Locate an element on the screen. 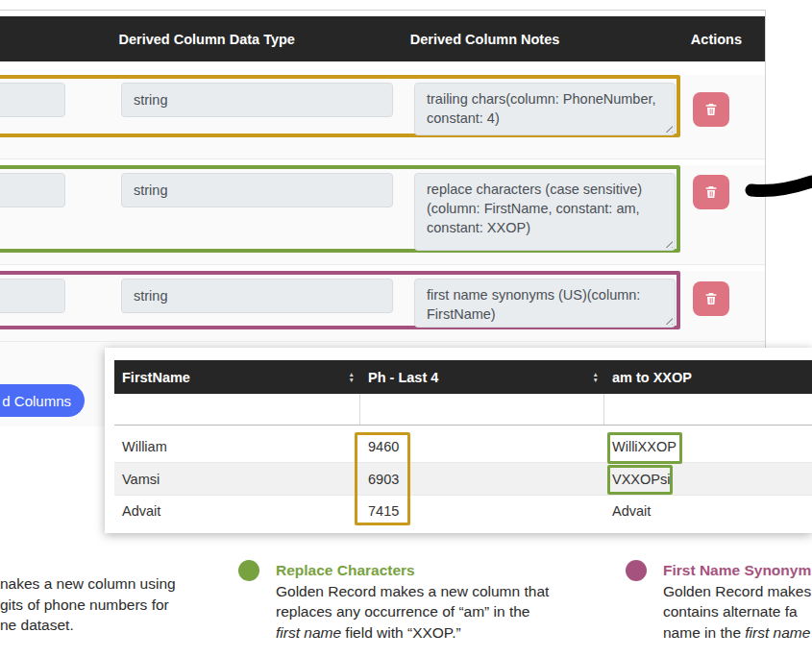  header-label: am to XXOP is located at coordinates (652, 377).